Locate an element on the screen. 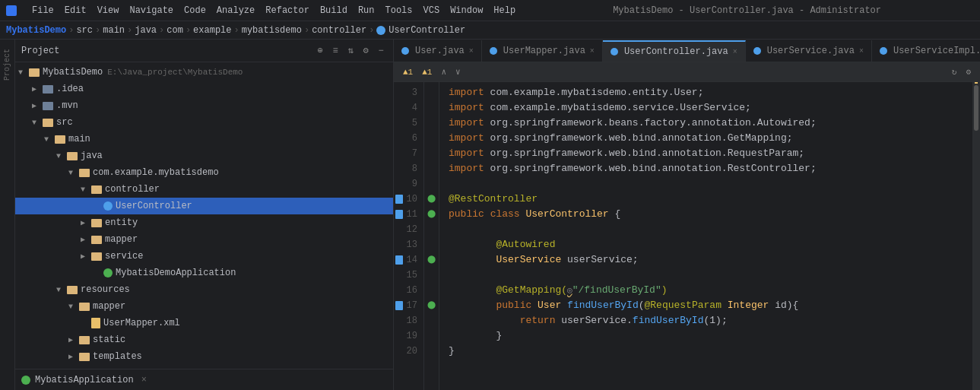 This screenshot has height=390, width=980. tab-userservice-java: UserService.java × is located at coordinates (809, 51).